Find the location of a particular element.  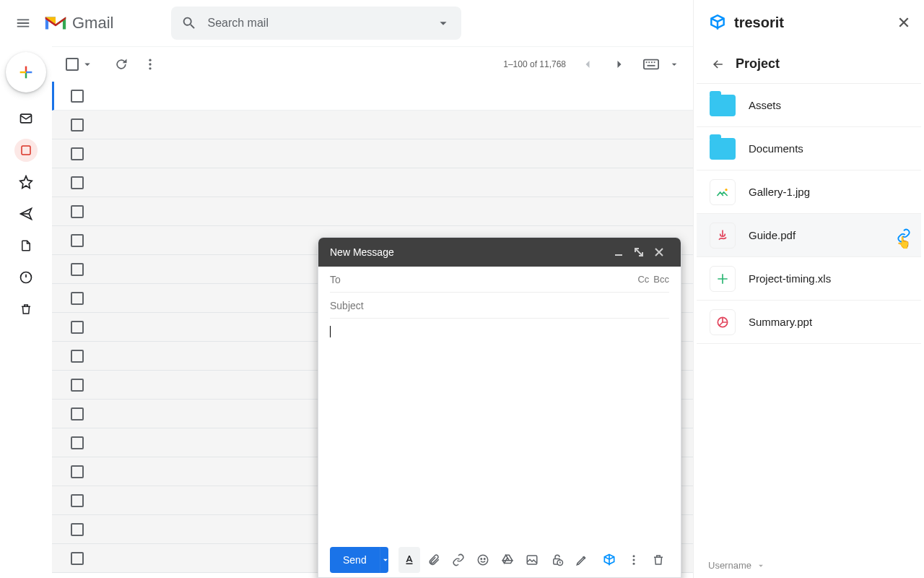

expand-icon is located at coordinates (639, 252).